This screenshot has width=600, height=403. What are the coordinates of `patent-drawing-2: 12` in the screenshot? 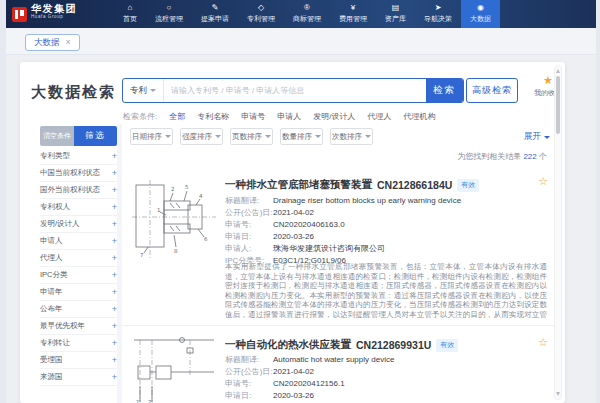 It's located at (174, 368).